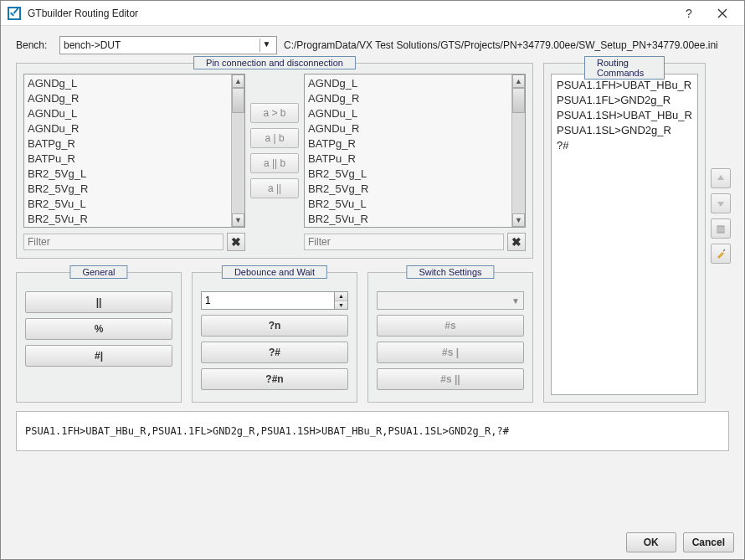 This screenshot has width=745, height=560. What do you see at coordinates (275, 138) in the screenshot?
I see `op-a-pipe-b-button: a | b` at bounding box center [275, 138].